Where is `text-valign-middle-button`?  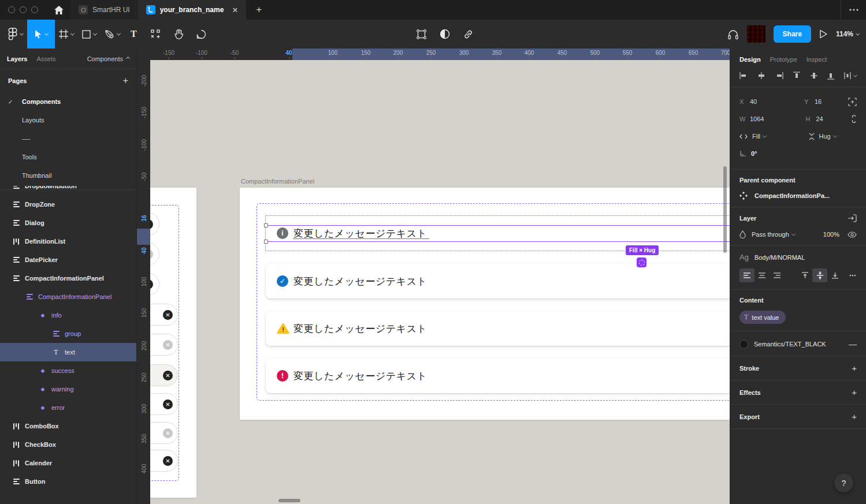 text-valign-middle-button is located at coordinates (820, 275).